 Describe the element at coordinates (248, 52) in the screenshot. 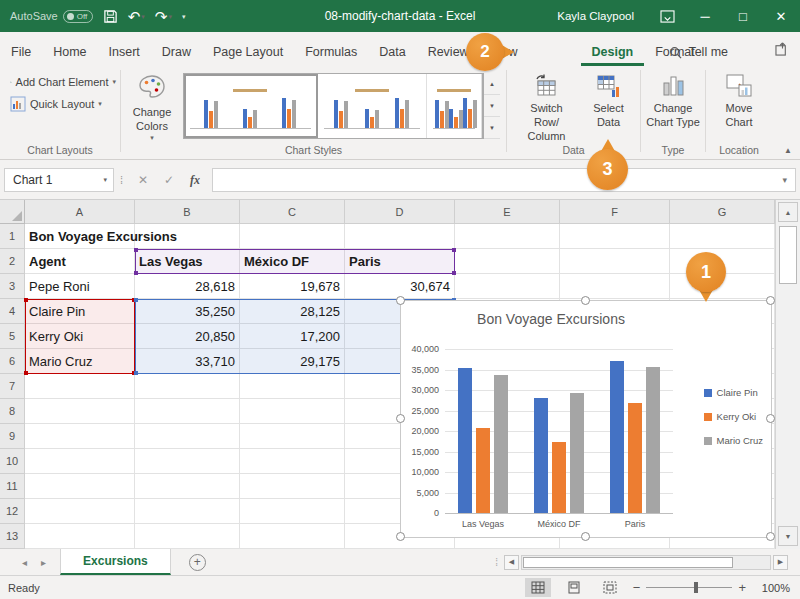

I see `tab-page-layout: Page Layout` at that location.